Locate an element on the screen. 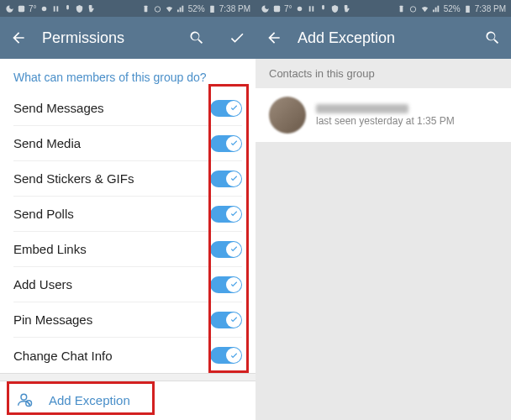 Image resolution: width=511 pixels, height=420 pixels. app-bar: Permissions is located at coordinates (128, 38).